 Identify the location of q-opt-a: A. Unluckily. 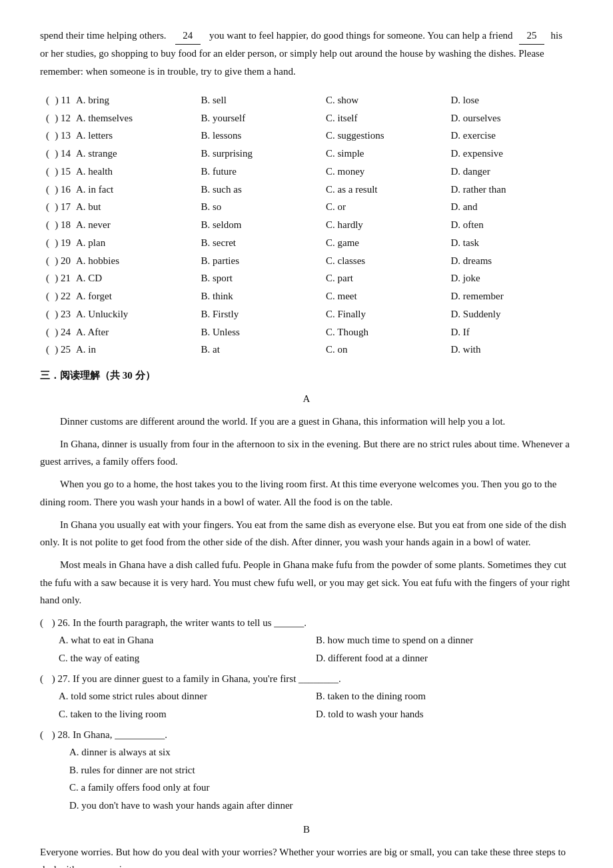
(136, 315).